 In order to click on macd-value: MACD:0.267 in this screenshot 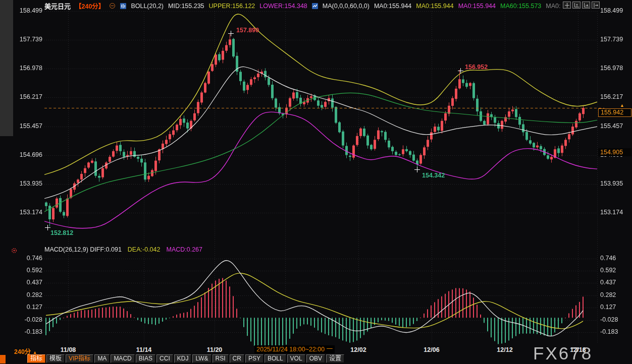, I will do `click(184, 250)`.